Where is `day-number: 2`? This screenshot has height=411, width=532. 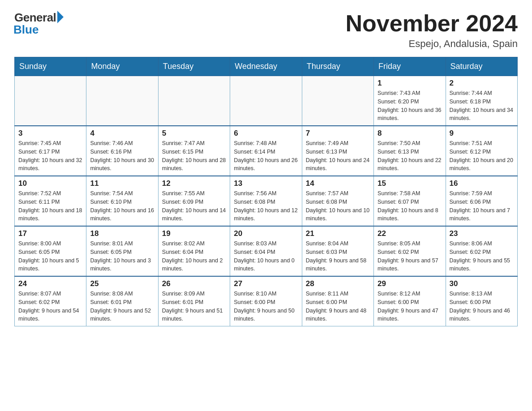 day-number: 2 is located at coordinates (482, 83).